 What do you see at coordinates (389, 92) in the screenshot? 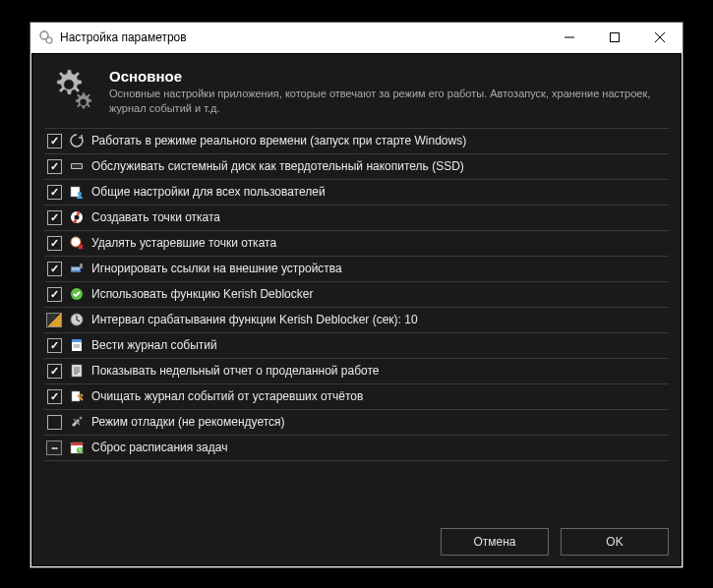
I see `header-text: Основное Основные настройки приложения, …` at bounding box center [389, 92].